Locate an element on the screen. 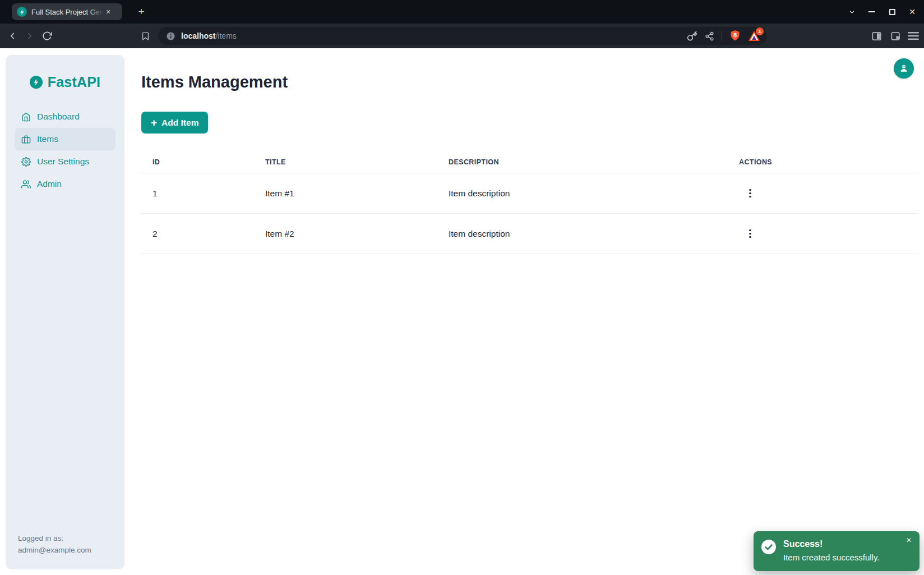  browser-toolbar: localhost/items 1 is located at coordinates (462, 36).